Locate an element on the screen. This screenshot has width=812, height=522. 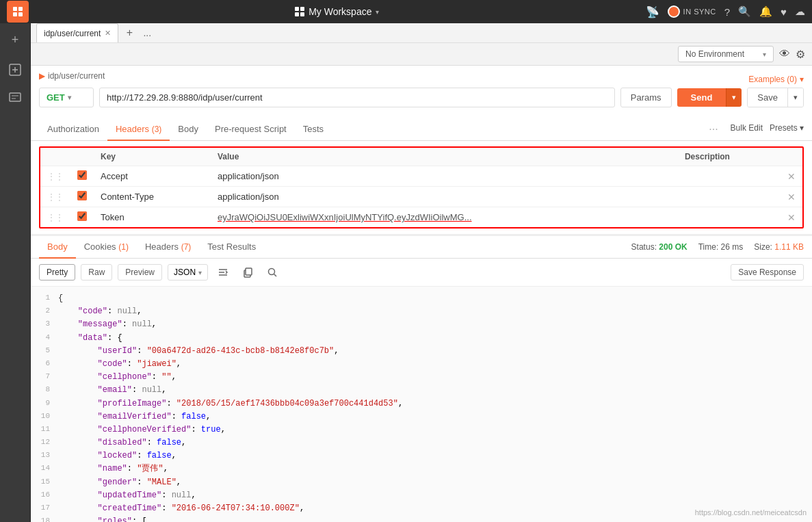
json-line: 5 "userId": "00a6472d-ad26-413c-bcb8-b81… is located at coordinates (421, 352).